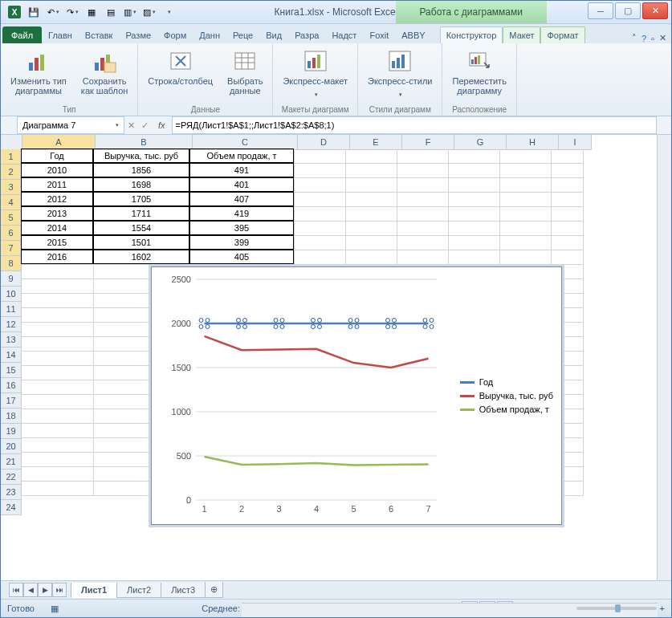 This screenshot has height=618, width=672. I want to click on cell-G4, so click(474, 200).